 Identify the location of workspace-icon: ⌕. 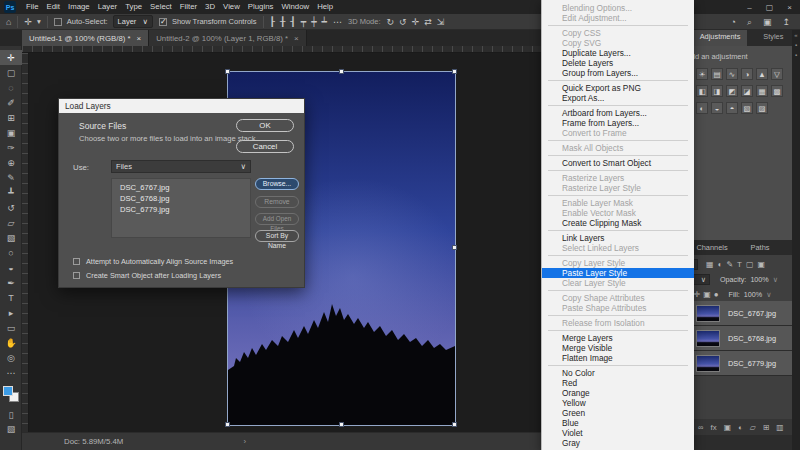
(750, 22).